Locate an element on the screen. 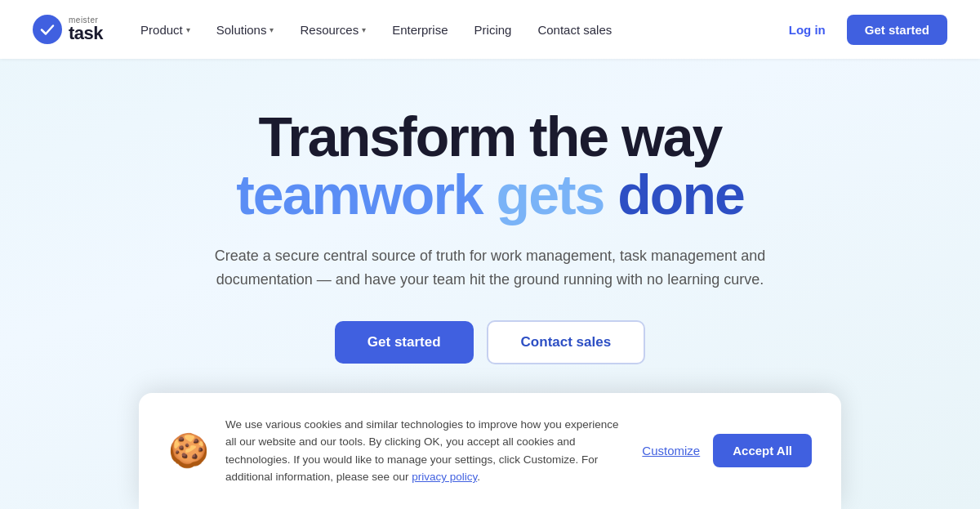  hero-title-line2: teamwork gets done is located at coordinates (490, 194).